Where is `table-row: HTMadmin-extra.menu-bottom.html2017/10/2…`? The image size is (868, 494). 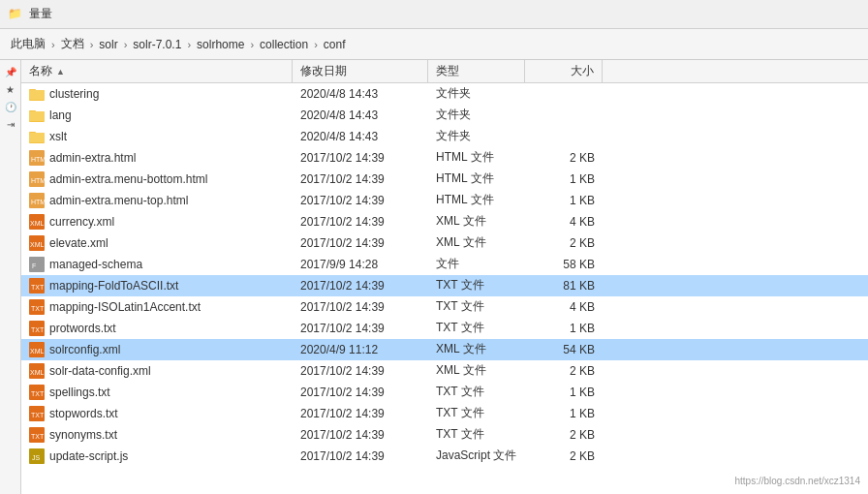 table-row: HTMadmin-extra.menu-bottom.html2017/10/2… is located at coordinates (445, 179).